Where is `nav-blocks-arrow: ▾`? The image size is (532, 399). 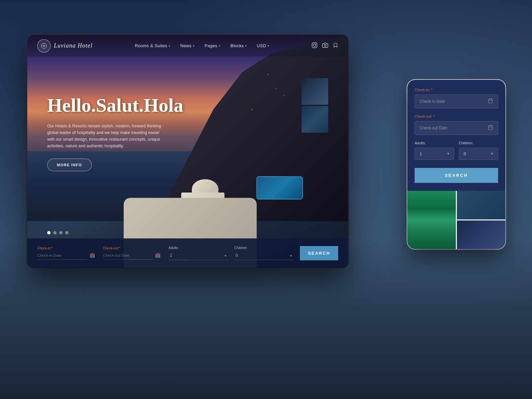 nav-blocks-arrow: ▾ is located at coordinates (246, 46).